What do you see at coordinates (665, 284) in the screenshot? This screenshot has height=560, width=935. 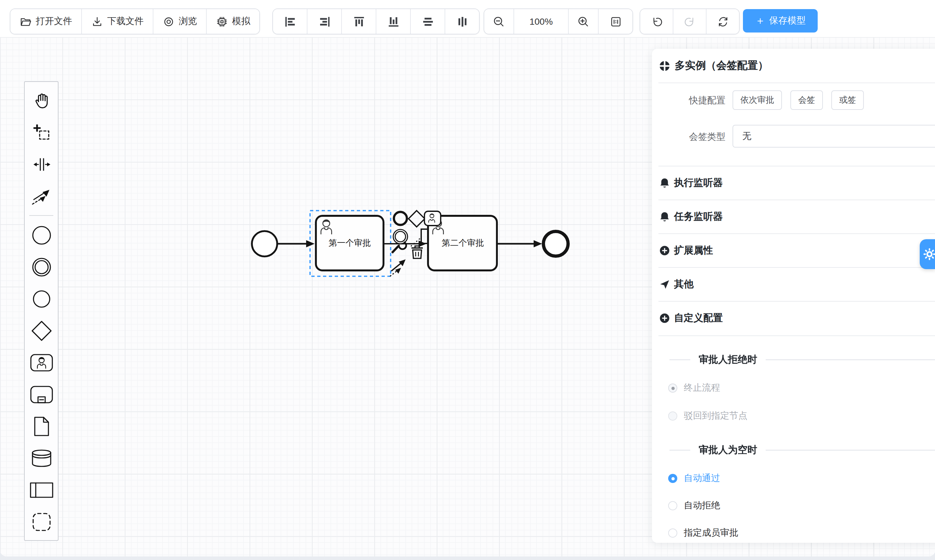 I see `send-icon` at bounding box center [665, 284].